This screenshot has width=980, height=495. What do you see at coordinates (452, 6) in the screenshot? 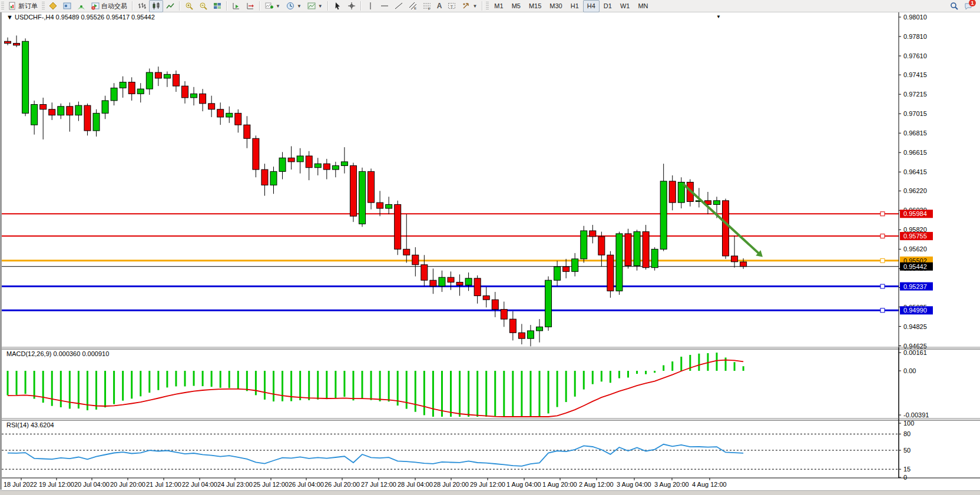
I see `text-label-button: T` at bounding box center [452, 6].